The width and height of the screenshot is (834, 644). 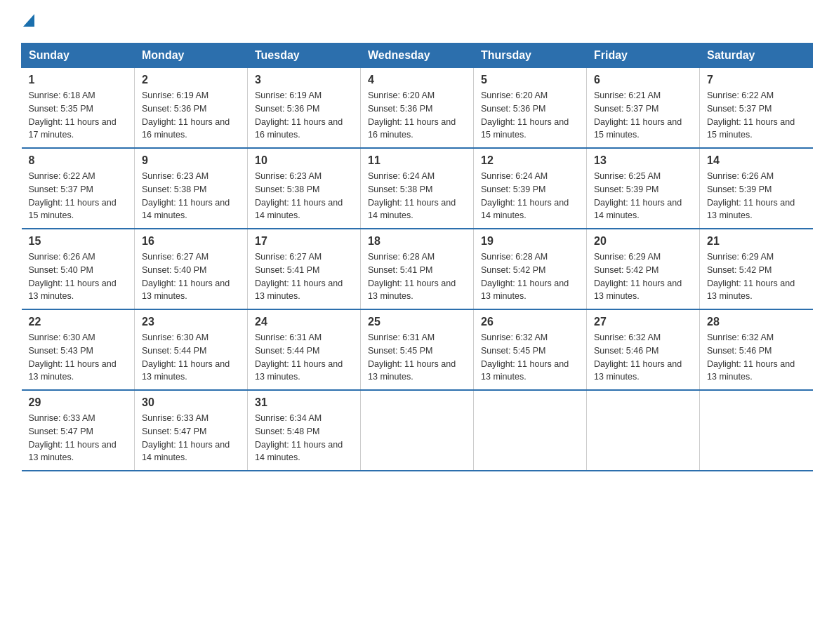 What do you see at coordinates (191, 358) in the screenshot?
I see `day-info: Sunrise: 6:30 AMSunset: 5:44 PMDaylight:…` at bounding box center [191, 358].